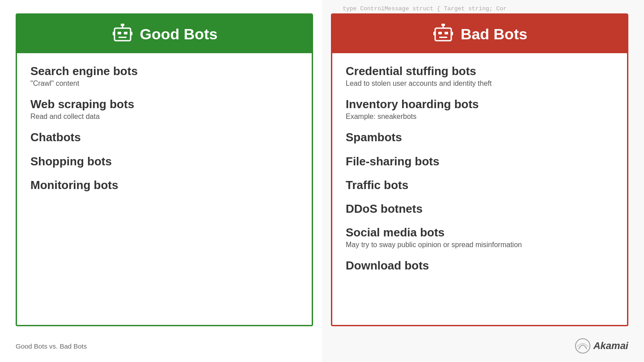 This screenshot has height=362, width=644. I want to click on footer: Good Bots vs. Bad Bots Akamai, so click(322, 346).